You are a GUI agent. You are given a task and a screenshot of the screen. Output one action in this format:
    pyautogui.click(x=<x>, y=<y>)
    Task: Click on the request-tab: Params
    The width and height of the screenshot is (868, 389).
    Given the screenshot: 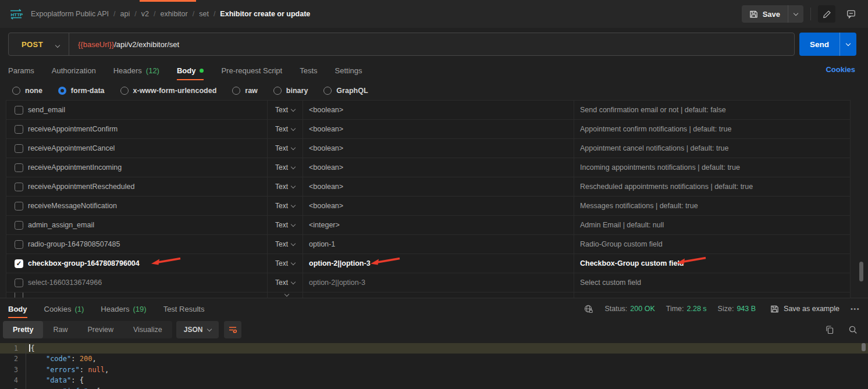 What is the action you would take?
    pyautogui.click(x=21, y=70)
    